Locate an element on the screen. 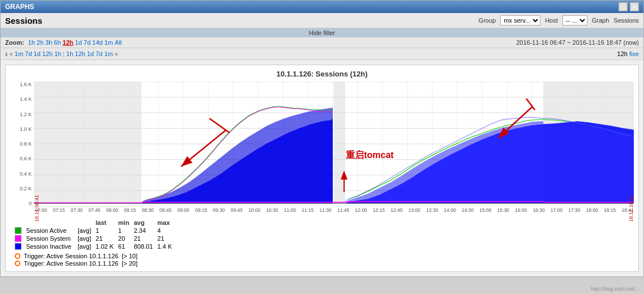 The height and width of the screenshot is (294, 644). zoom-controls: Zoom: 1h 2h 3h 6h 12h 1d 7d 14d 1m All is located at coordinates (63, 42).